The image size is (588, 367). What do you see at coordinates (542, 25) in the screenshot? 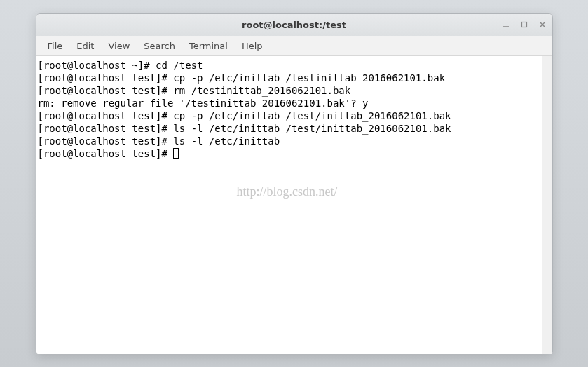
I see `close-icon` at bounding box center [542, 25].